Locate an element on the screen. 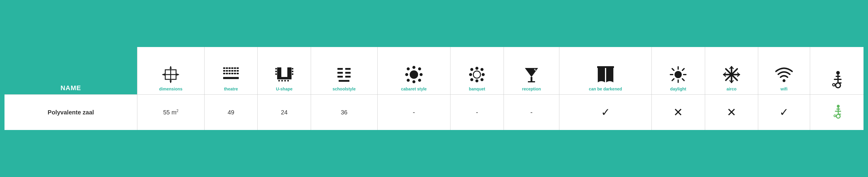 This screenshot has width=868, height=177. cell-cabaret: - is located at coordinates (414, 112).